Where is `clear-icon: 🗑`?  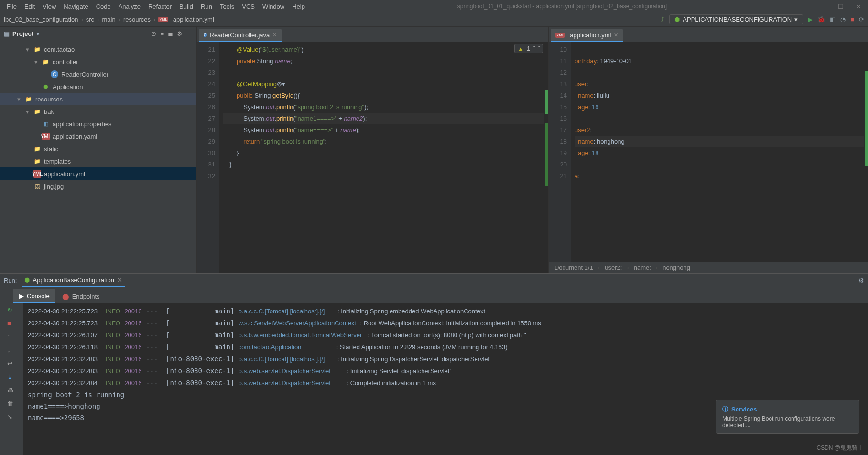
clear-icon: 🗑 is located at coordinates (11, 404).